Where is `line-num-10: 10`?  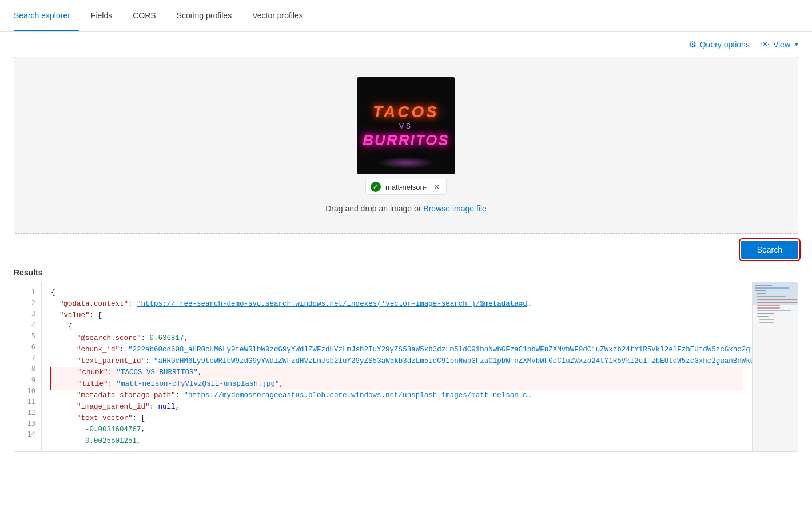 line-num-10: 10 is located at coordinates (27, 391).